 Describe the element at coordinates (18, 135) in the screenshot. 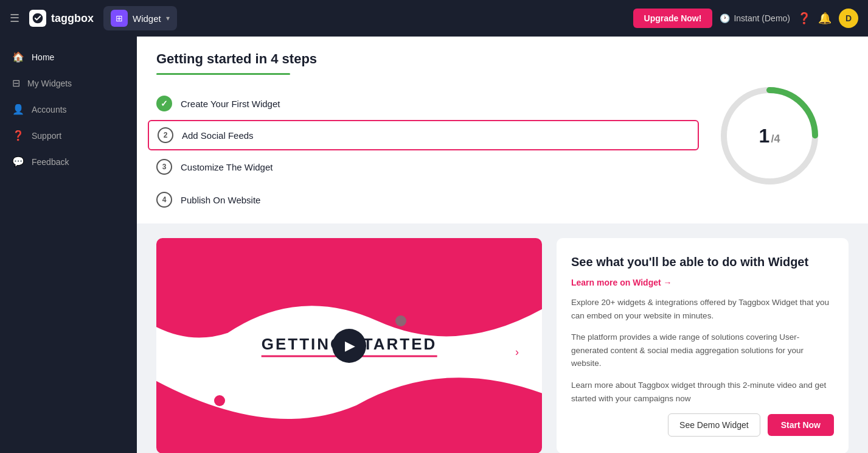

I see `support-icon: ❓` at that location.